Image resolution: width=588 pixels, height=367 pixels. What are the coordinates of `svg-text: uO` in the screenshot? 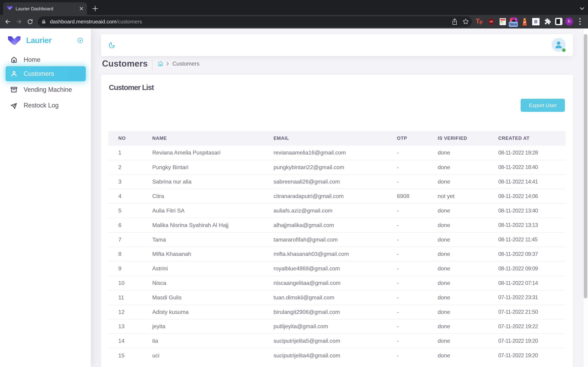 It's located at (491, 21).